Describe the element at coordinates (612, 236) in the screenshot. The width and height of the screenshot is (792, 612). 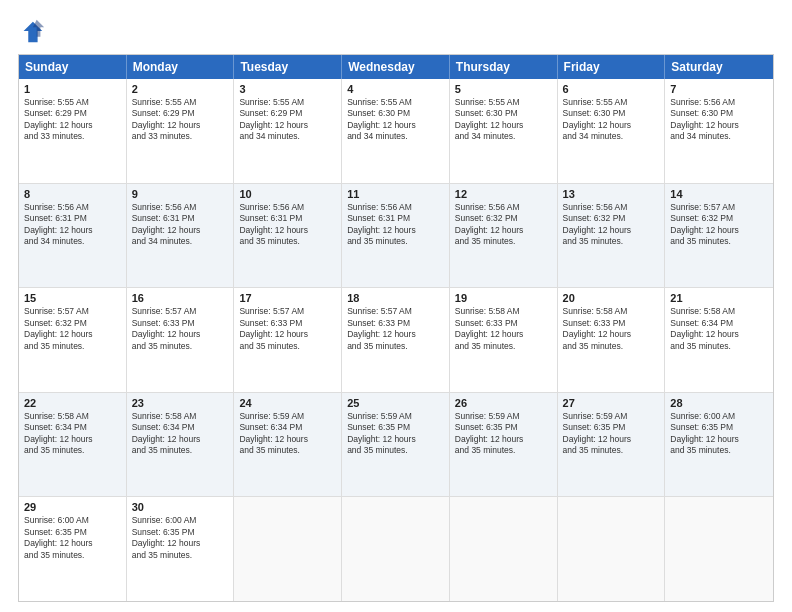
I see `day-cell-13: 13Sunrise: 5:56 AMSunset: 6:32 PMDayligh…` at that location.